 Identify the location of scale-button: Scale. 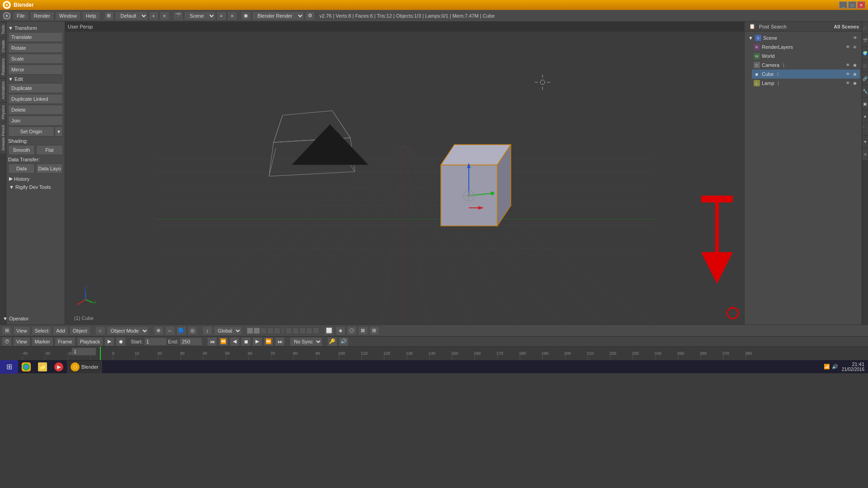
(35, 59).